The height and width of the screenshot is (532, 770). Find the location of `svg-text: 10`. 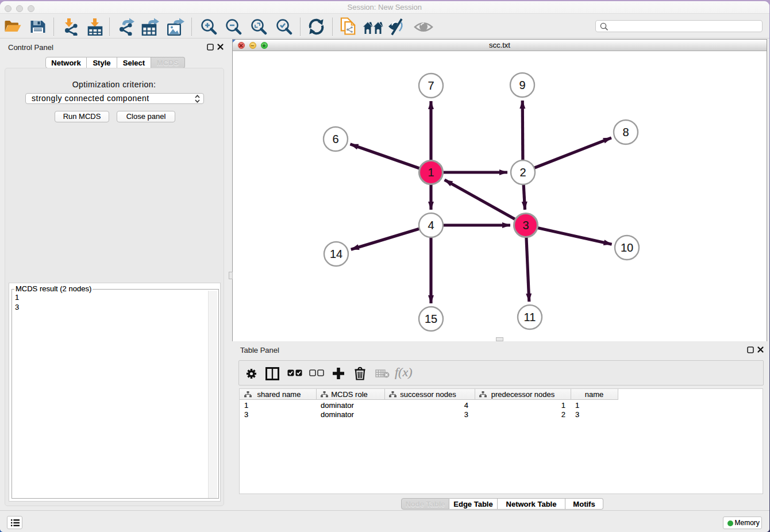

svg-text: 10 is located at coordinates (627, 248).